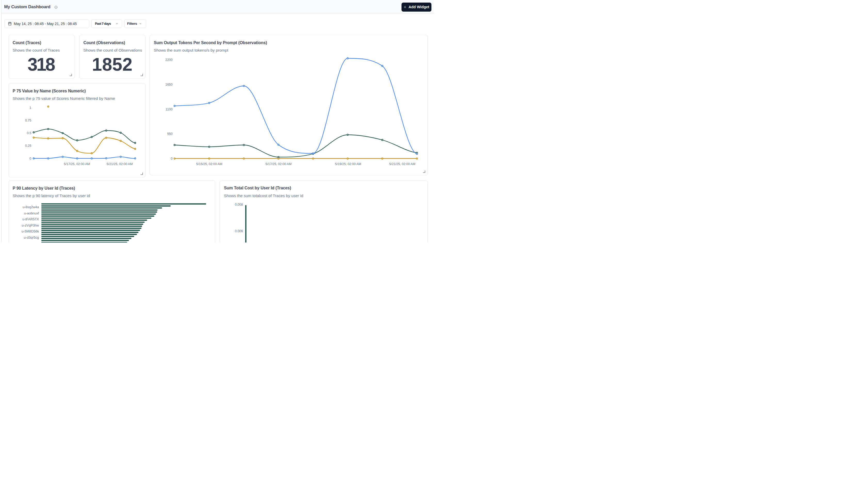 Image resolution: width=868 pixels, height=485 pixels. I want to click on svg-text: 550, so click(170, 134).